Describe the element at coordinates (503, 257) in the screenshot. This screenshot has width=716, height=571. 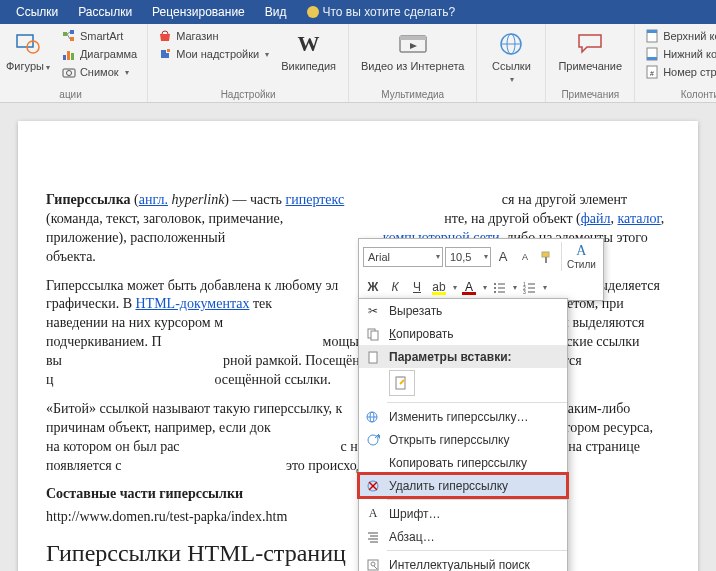
I see `grow-font-button: A` at that location.